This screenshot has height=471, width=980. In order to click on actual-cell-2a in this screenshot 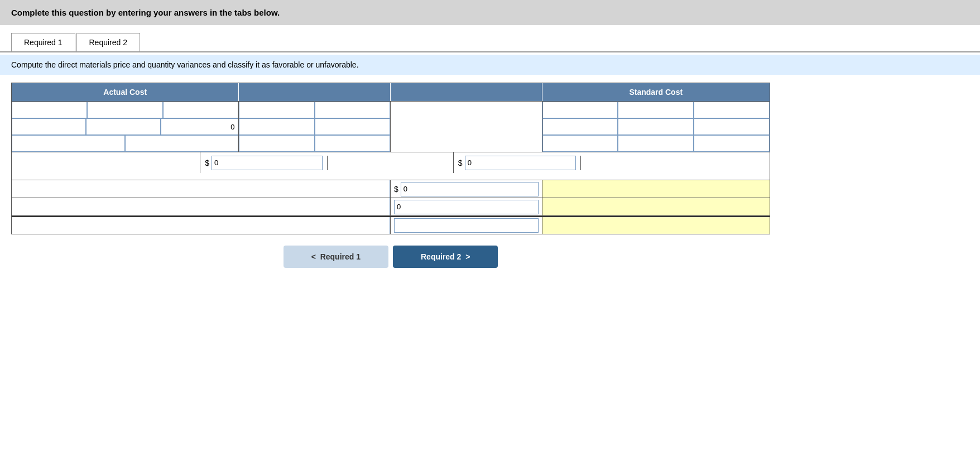, I will do `click(49, 127)`.